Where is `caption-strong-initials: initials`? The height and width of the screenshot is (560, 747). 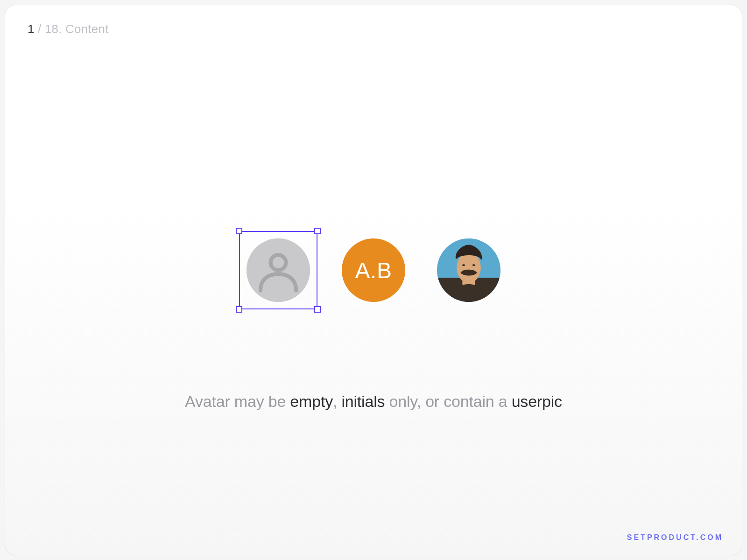 caption-strong-initials: initials is located at coordinates (363, 401).